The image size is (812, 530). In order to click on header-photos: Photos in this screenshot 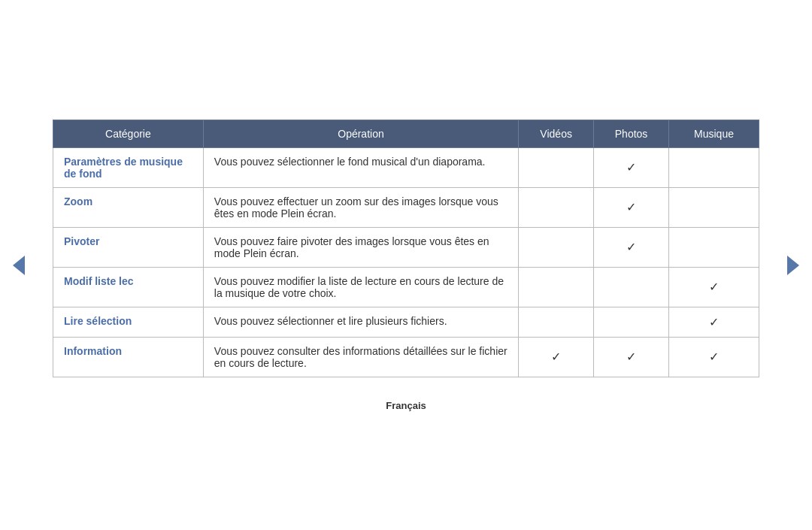, I will do `click(632, 134)`.